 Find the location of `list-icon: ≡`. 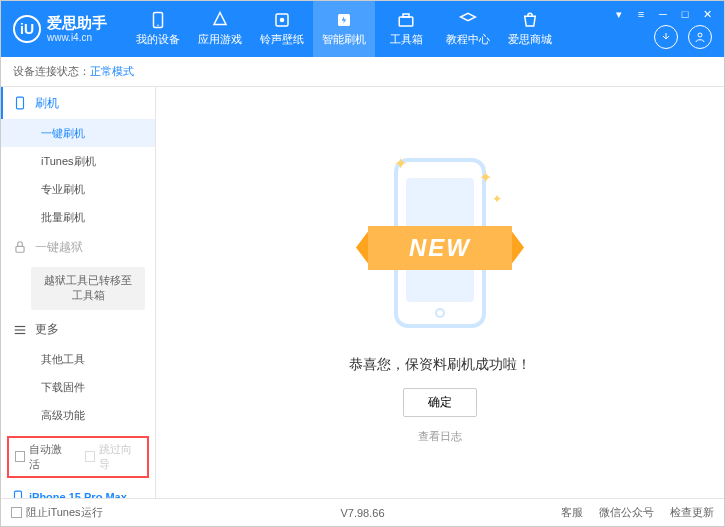

list-icon: ≡ is located at coordinates (641, 14).